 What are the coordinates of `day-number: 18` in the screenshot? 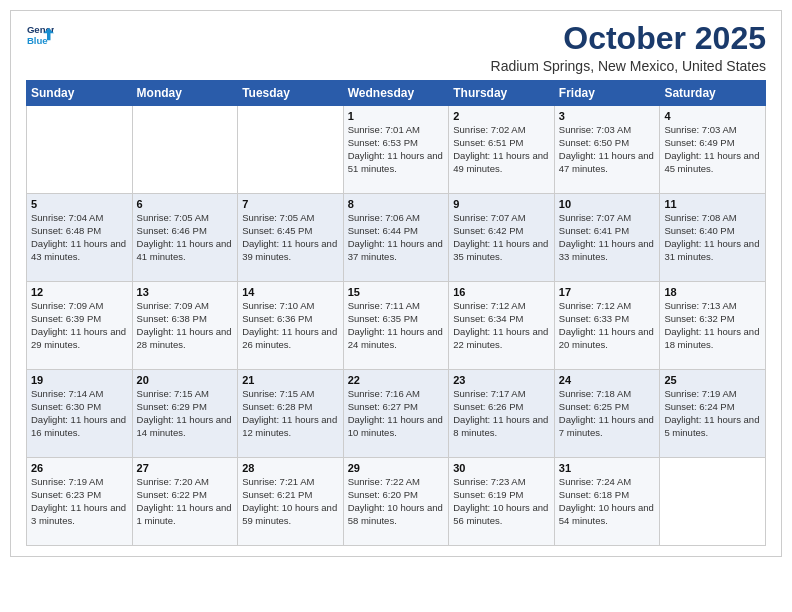 It's located at (712, 292).